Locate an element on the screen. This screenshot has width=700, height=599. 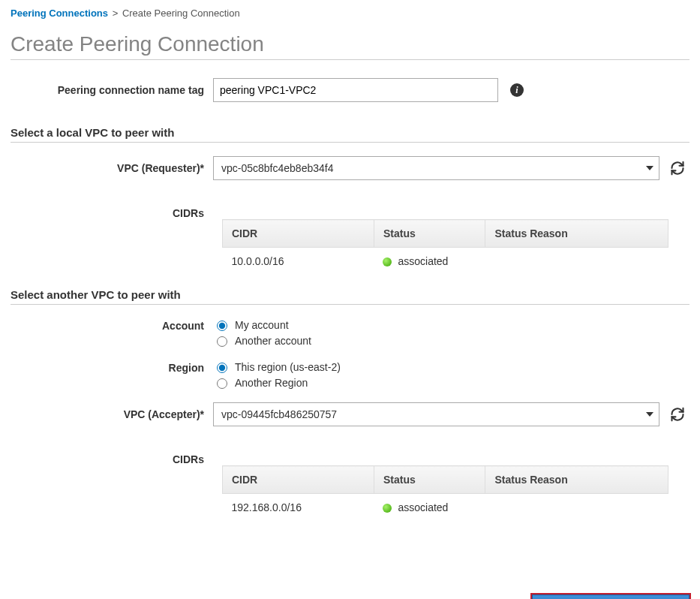
table-row: 192.168.0.0/16 associated is located at coordinates (446, 507).